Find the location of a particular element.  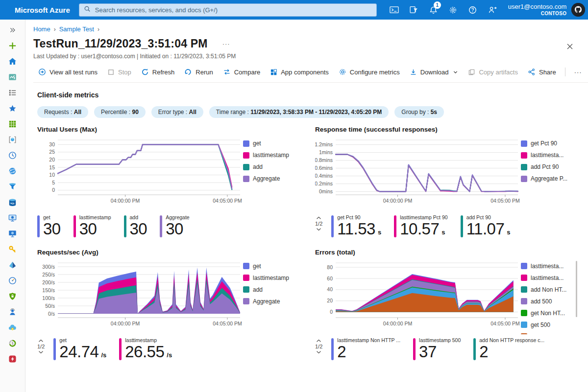

stat-label: add Non HTTP response c... is located at coordinates (512, 340).